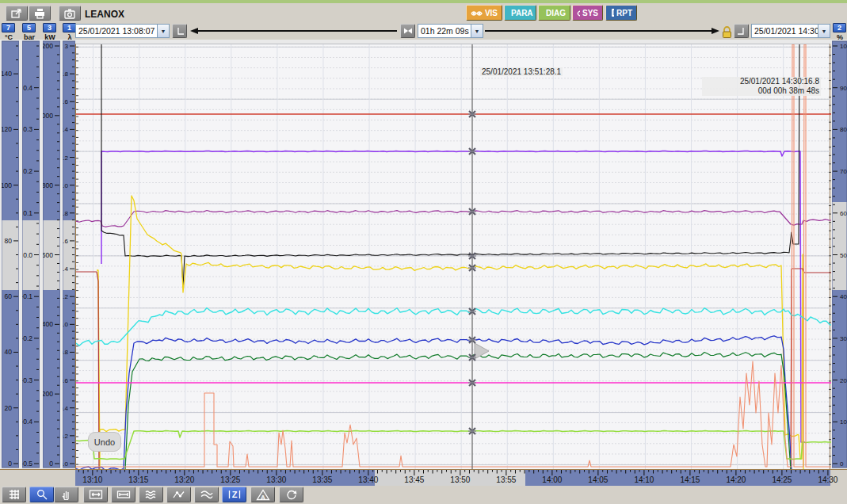  I want to click on series-pressure-cyan, so click(453, 327).